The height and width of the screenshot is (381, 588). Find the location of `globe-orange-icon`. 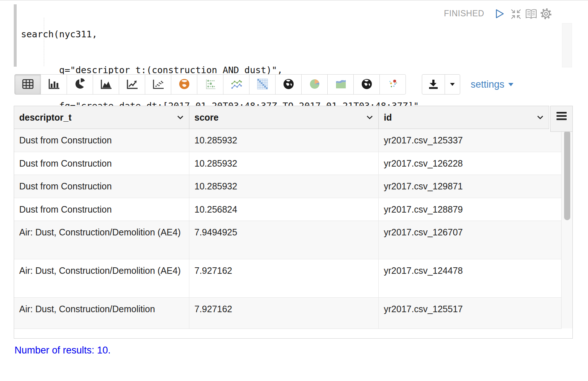

globe-orange-icon is located at coordinates (184, 85).